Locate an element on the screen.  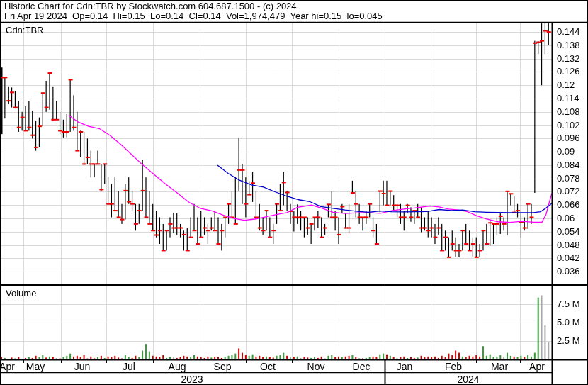
volume-axis-label: 7.5 M is located at coordinates (568, 304).